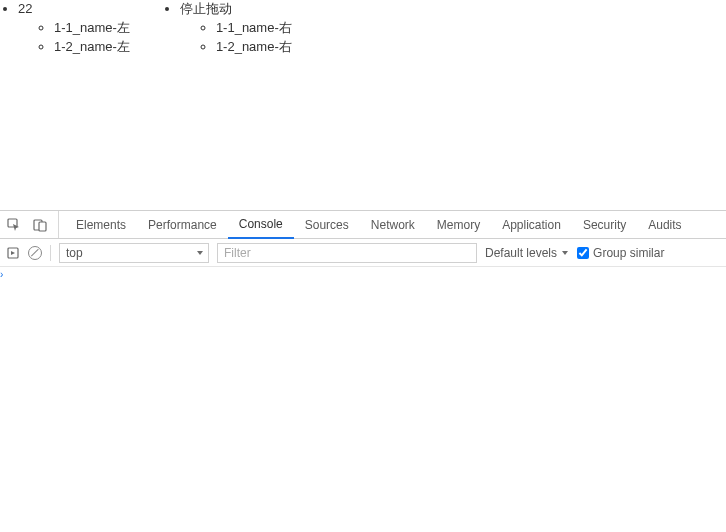 Image resolution: width=726 pixels, height=532 pixels. What do you see at coordinates (101, 224) in the screenshot?
I see `tab-elements: Elements` at bounding box center [101, 224].